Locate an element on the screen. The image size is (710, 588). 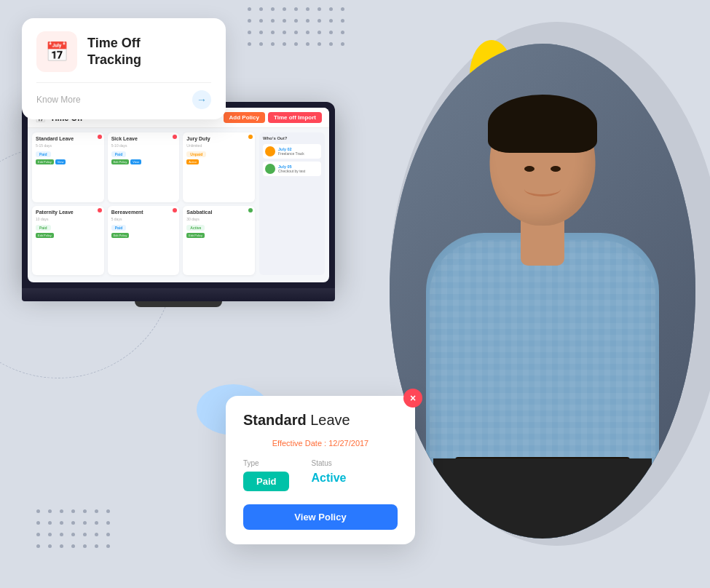
card-name: Jury Duty is located at coordinates (218, 138).